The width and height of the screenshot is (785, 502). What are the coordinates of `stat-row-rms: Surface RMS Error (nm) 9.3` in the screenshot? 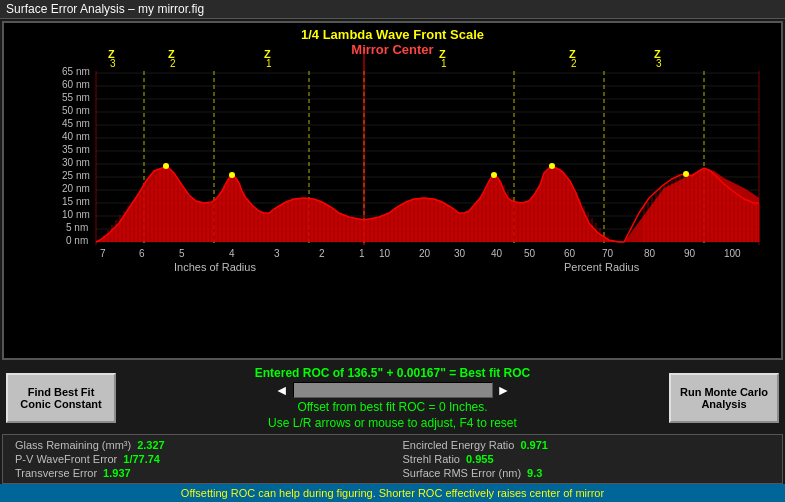 It's located at (587, 473).